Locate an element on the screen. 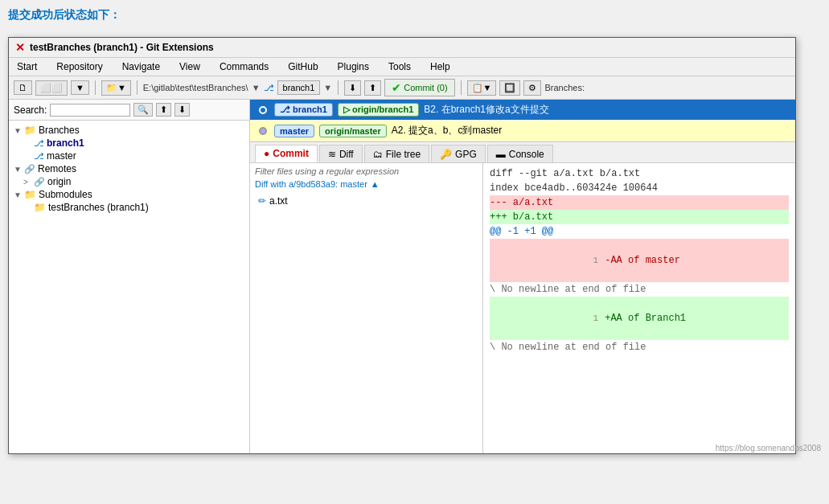 This screenshot has width=829, height=504. diff-line-4: @@ -1 +1 @@ is located at coordinates (639, 232).